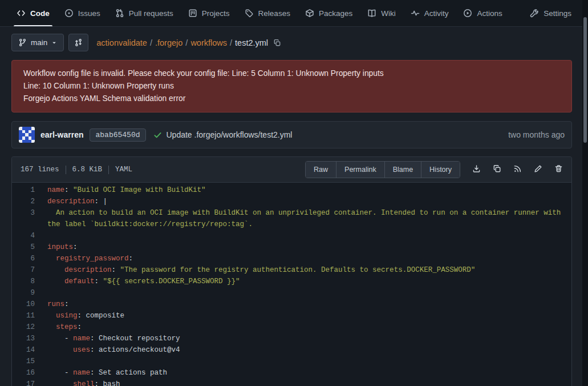  I want to click on branch-breadcrumb-row: main actionvalidate/.forgejo/workflows/t…, so click(292, 42).